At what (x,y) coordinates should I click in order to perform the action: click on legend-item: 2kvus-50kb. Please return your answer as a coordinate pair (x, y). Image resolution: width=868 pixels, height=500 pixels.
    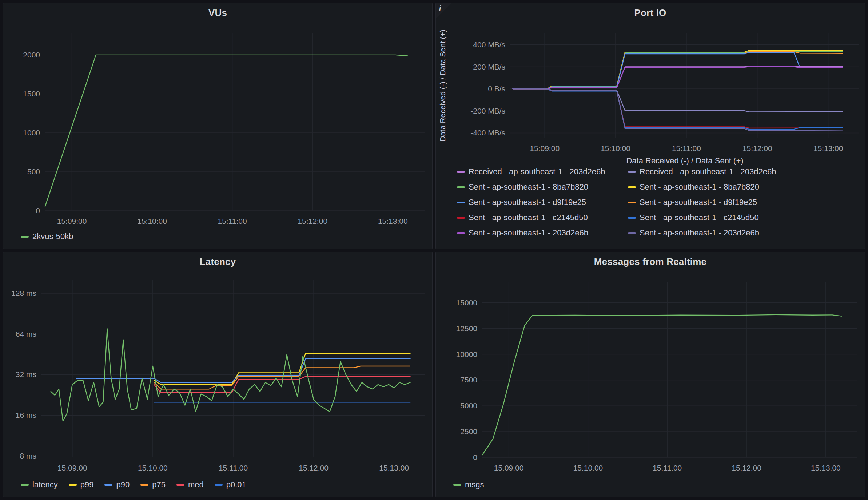
    Looking at the image, I should click on (47, 237).